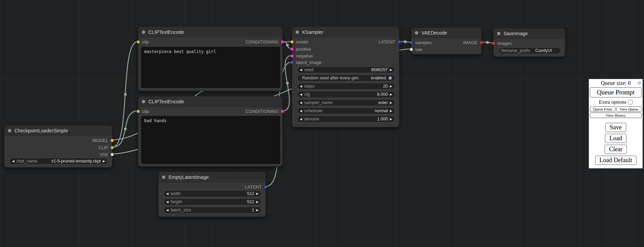  I want to click on node-checkpoint-loader: CheckpointLoaderSimple MODEL CLIP VAE ◀ …, so click(58, 146).